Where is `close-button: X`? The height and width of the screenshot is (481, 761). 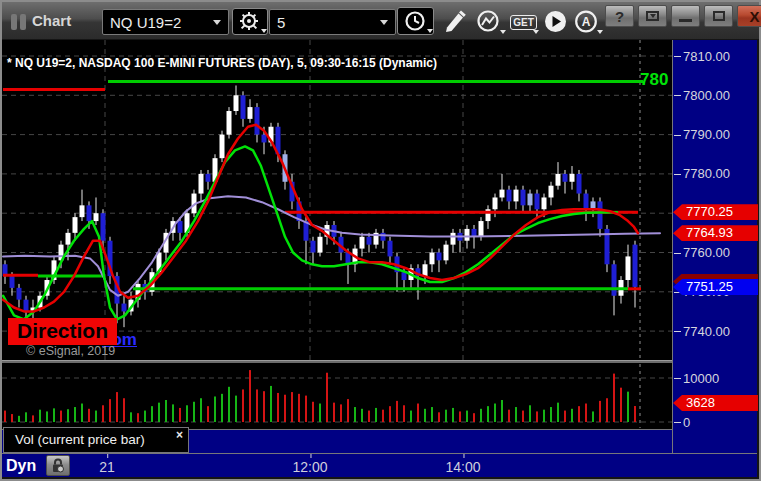
close-button: X is located at coordinates (749, 16).